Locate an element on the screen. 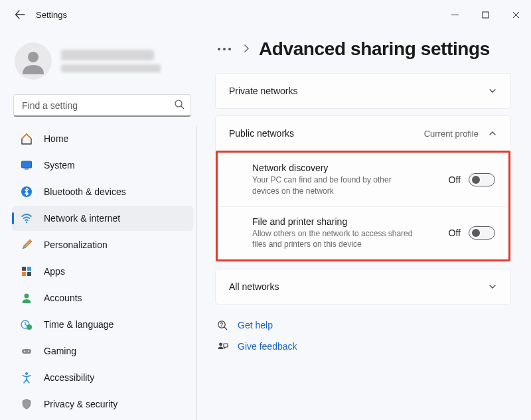 The width and height of the screenshot is (531, 420). sidebar-item-label: Home is located at coordinates (56, 139).